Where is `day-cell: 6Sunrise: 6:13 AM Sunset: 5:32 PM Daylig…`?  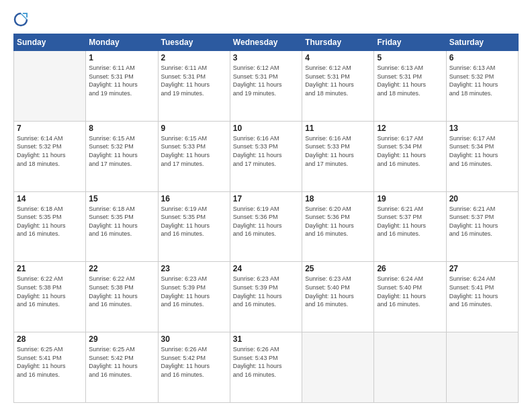
day-cell: 6Sunrise: 6:13 AM Sunset: 5:32 PM Daylig… is located at coordinates (482, 86).